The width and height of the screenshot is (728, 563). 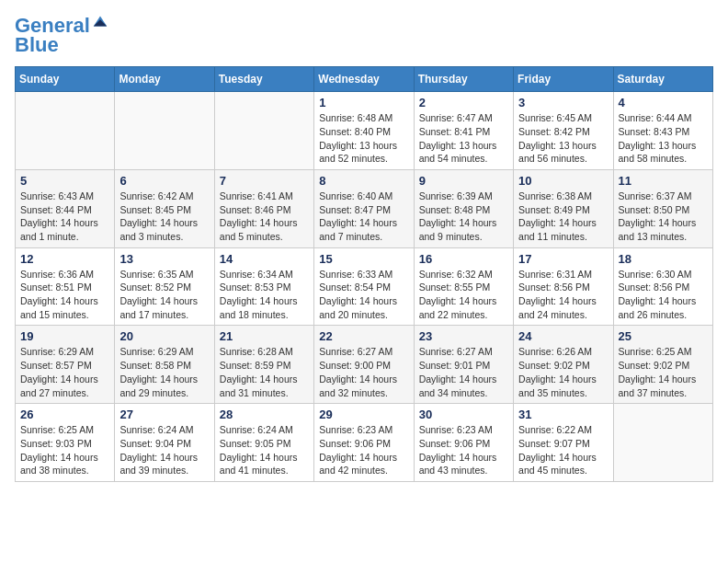 What do you see at coordinates (364, 443) in the screenshot?
I see `calendar-week-row: 26Sunrise: 6:25 AM Sunset: 9:03 PM Dayli…` at bounding box center [364, 443].